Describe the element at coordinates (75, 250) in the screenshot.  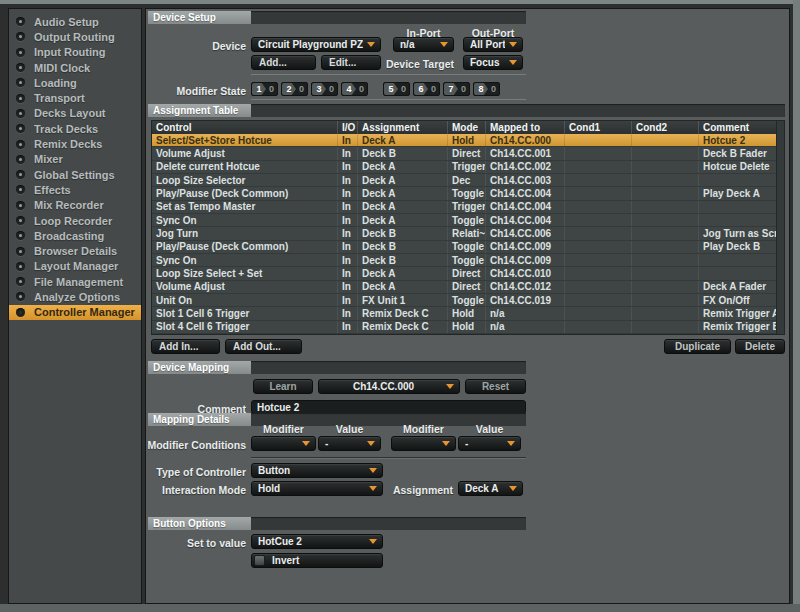
I see `sidebar-item: Browser Details` at that location.